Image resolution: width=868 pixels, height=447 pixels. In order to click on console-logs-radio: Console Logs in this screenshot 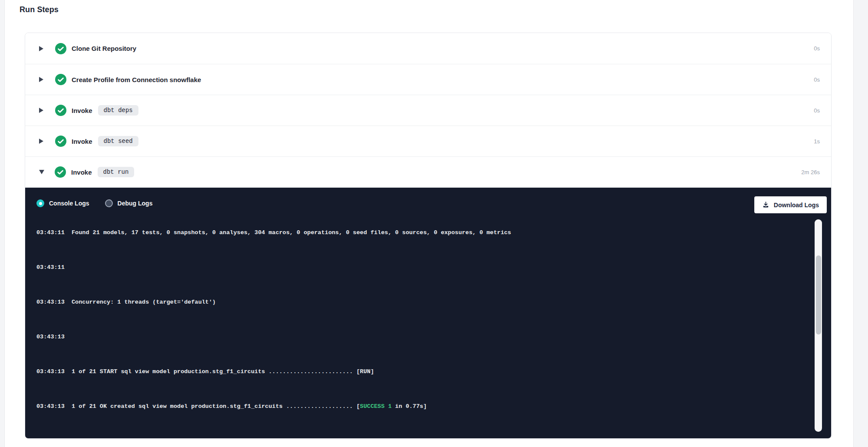, I will do `click(63, 203)`.